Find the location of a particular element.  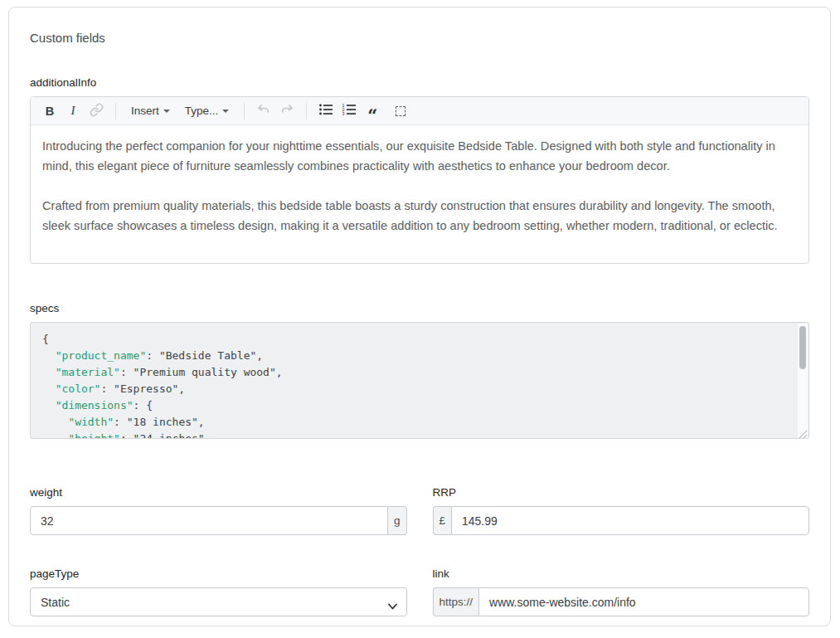

weight-unit-addon: g is located at coordinates (398, 521).